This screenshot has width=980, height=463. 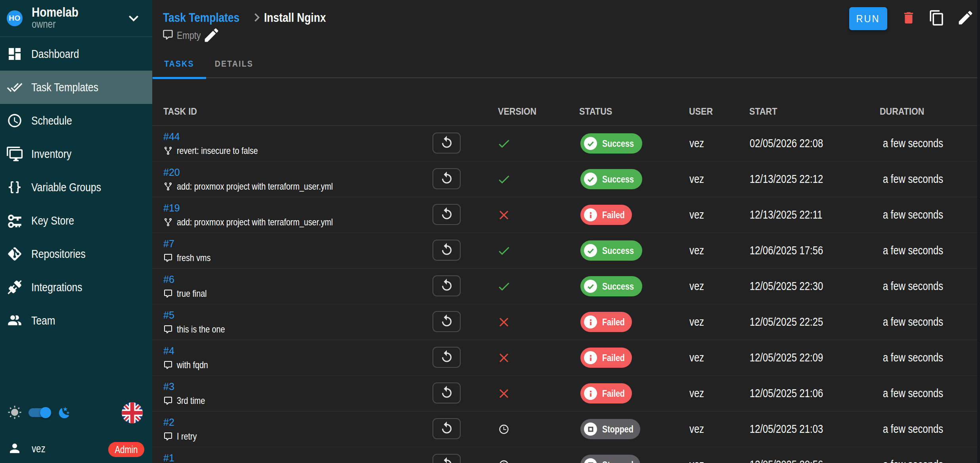 What do you see at coordinates (76, 54) in the screenshot?
I see `sidebar-item-dashboard: Dashboard` at bounding box center [76, 54].